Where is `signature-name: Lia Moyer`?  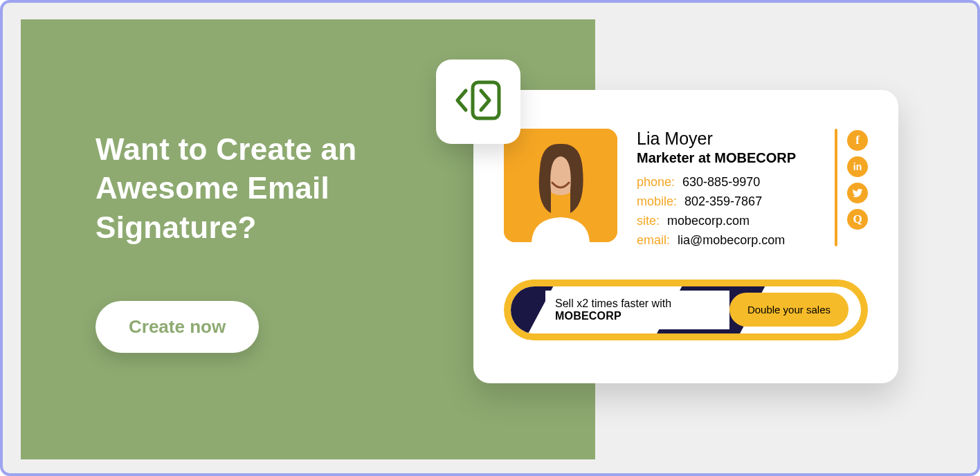
signature-name: Lia Moyer is located at coordinates (726, 138).